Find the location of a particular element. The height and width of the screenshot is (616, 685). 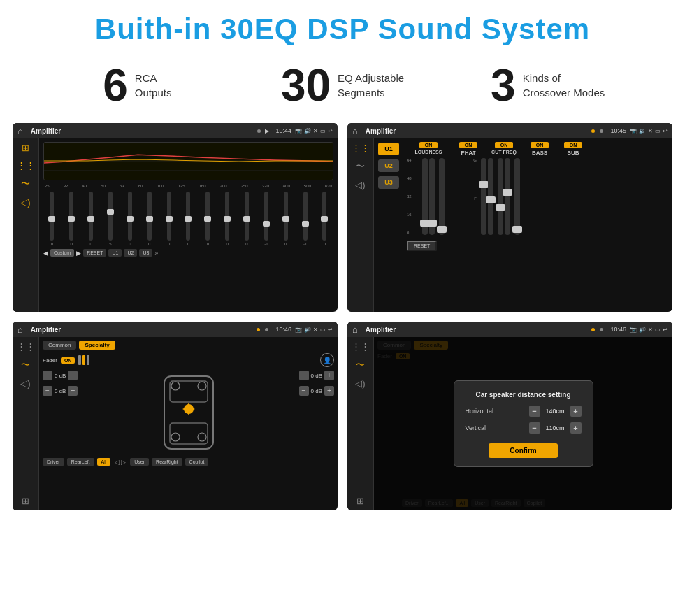

confirm-button: Confirm is located at coordinates (523, 450).